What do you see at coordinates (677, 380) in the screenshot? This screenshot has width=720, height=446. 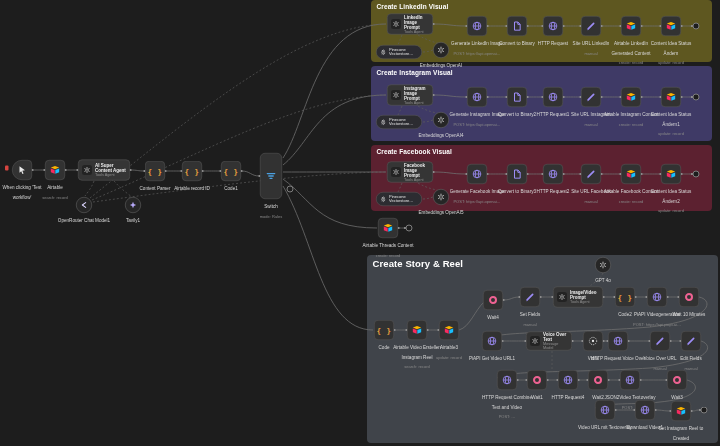 I see `node-st_wait3` at bounding box center [677, 380].